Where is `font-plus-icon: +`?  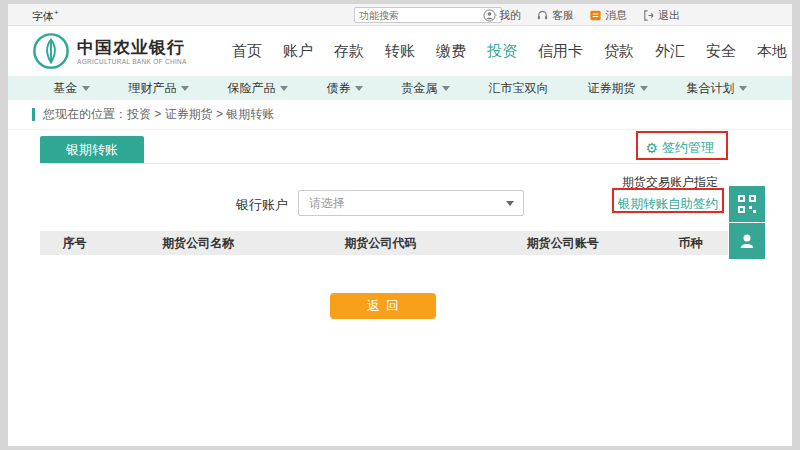
font-plus-icon: + is located at coordinates (56, 12).